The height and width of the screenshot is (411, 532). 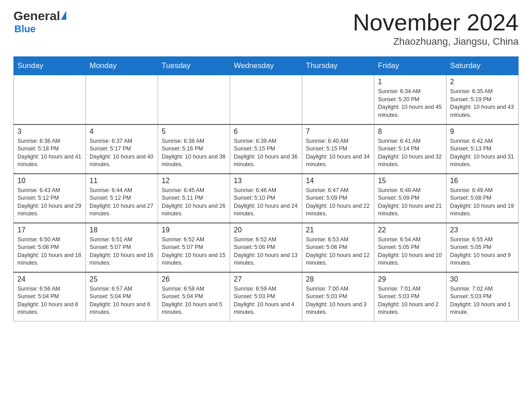 What do you see at coordinates (50, 202) in the screenshot?
I see `day-info: Sunrise: 6:43 AM Sunset: 5:12 PM Dayligh…` at bounding box center [50, 202].